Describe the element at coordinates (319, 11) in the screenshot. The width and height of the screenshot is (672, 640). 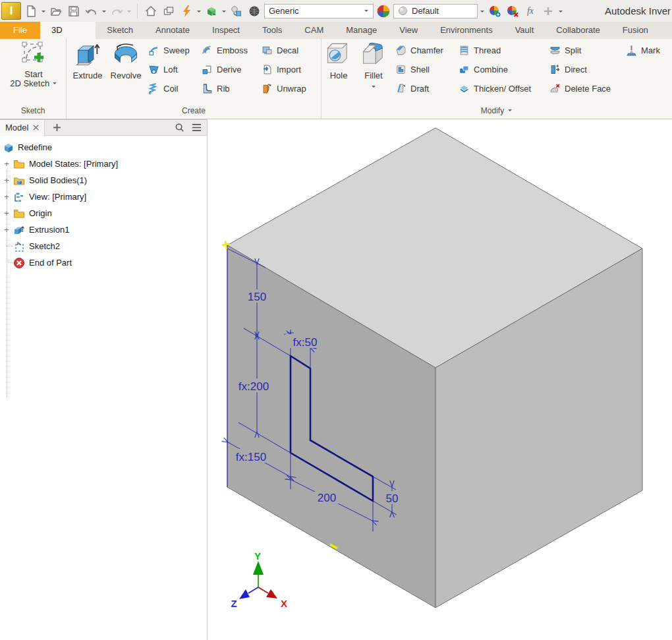
I see `material-dropdown: Generic` at that location.